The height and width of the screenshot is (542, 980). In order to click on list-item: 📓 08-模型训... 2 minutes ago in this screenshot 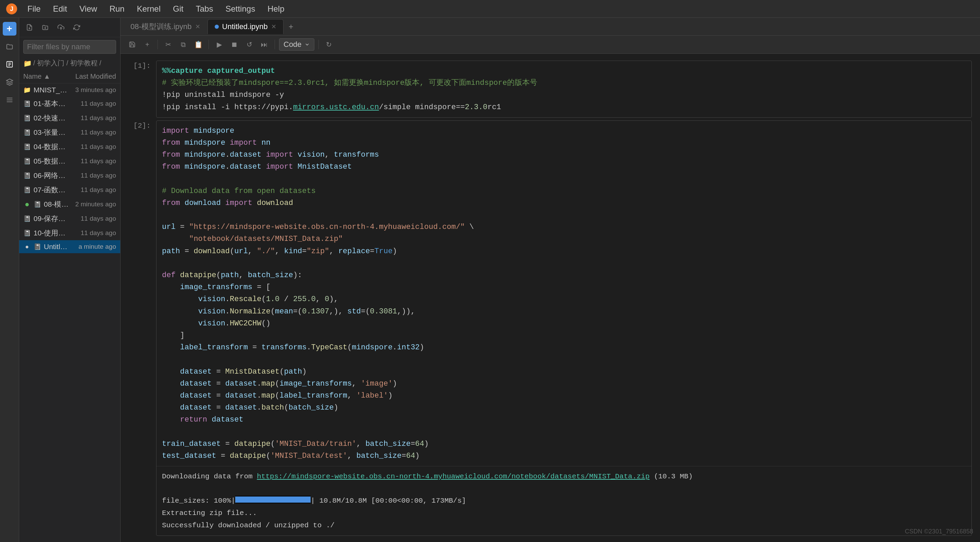, I will do `click(70, 204)`.